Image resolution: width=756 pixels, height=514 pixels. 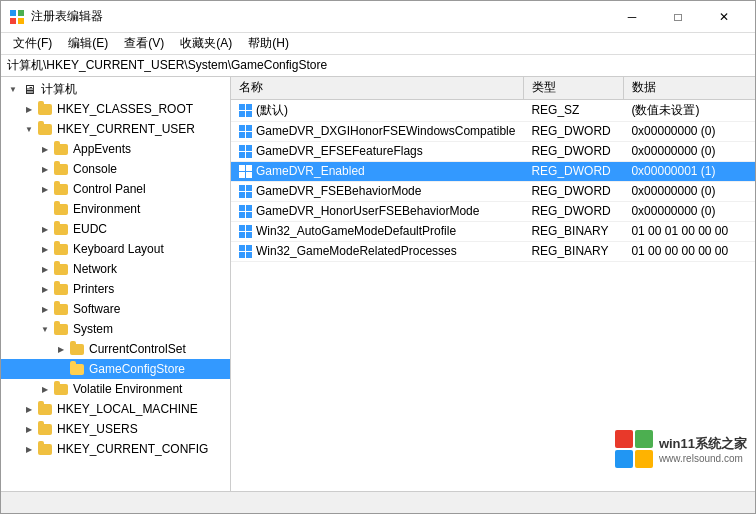 I want to click on table-row: GameDVR_HonorUserFSEBehaviorModeREG_DWOR…, so click(x=493, y=211).